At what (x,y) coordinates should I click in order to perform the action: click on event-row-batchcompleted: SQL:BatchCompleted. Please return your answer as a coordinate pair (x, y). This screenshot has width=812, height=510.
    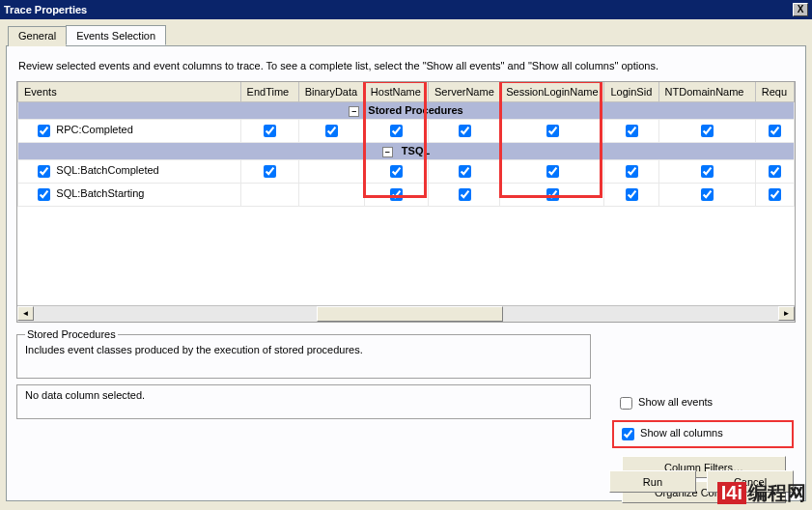
    Looking at the image, I should click on (406, 172).